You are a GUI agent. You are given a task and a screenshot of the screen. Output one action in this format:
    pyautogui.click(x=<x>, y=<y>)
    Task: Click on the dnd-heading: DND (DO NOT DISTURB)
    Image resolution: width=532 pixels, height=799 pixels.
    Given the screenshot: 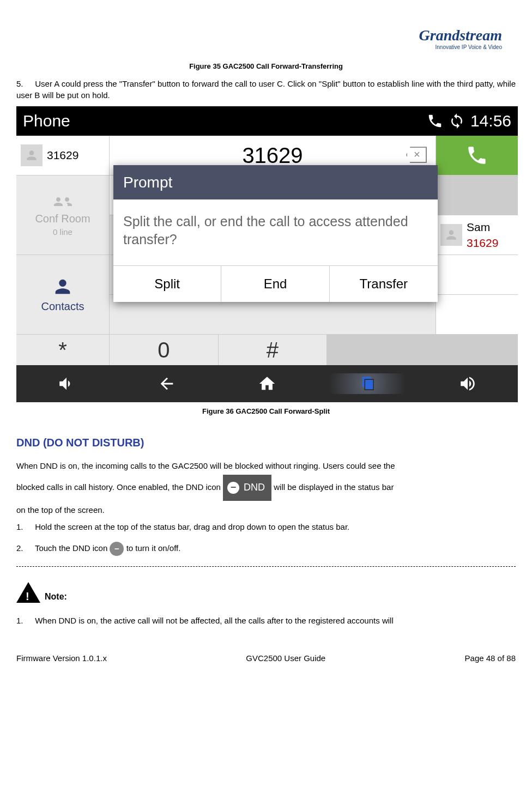 What is the action you would take?
    pyautogui.click(x=266, y=443)
    